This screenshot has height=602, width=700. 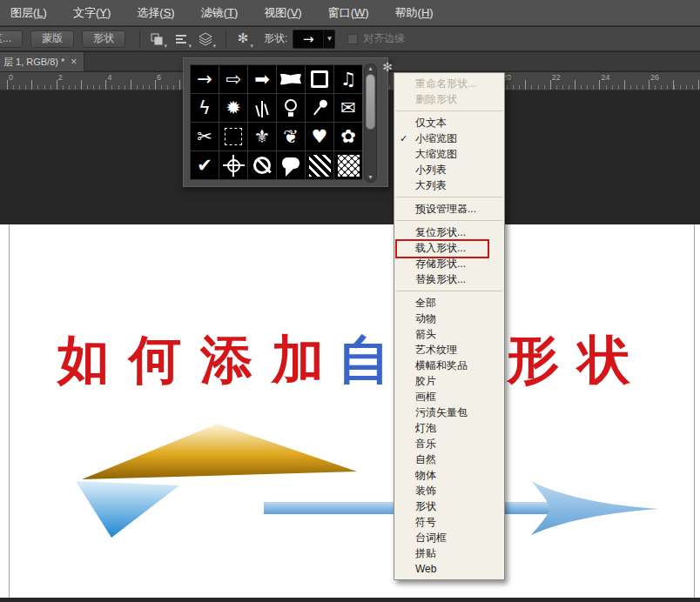 What do you see at coordinates (426, 491) in the screenshot?
I see `flyout-menu-item-label: 装饰` at bounding box center [426, 491].